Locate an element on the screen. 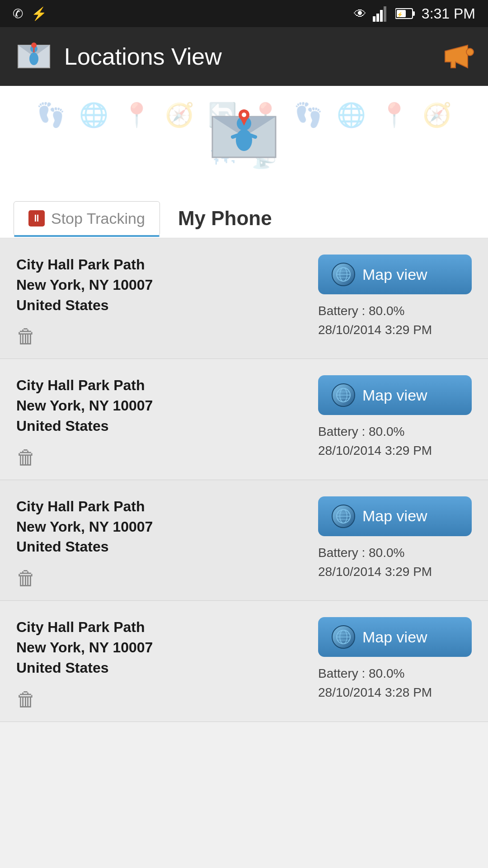  location-meta-1: Battery : 80.0%28/10/2014 3:29 PM is located at coordinates (375, 441).